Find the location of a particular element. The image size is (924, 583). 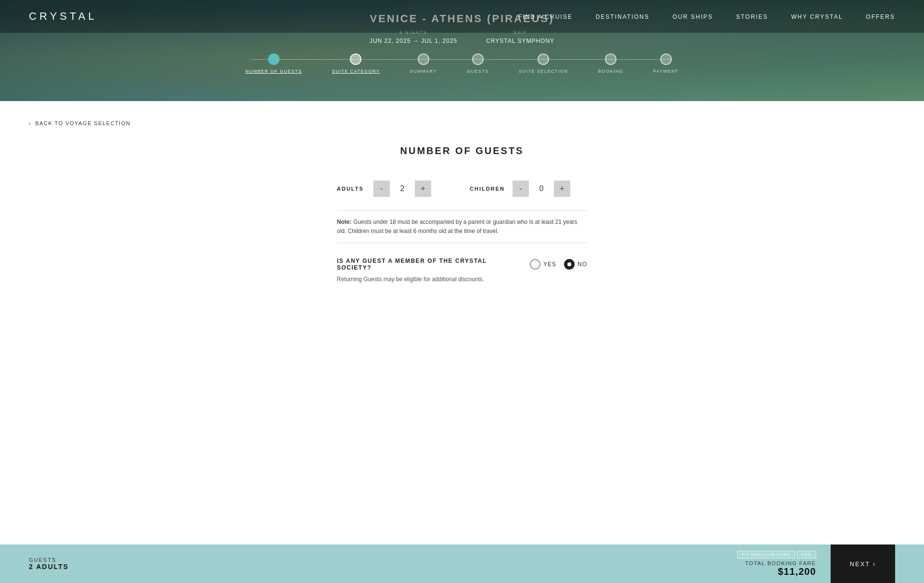

navigation: CRYSTAL FIND A CRUISE DESTINATIONS OUR S… is located at coordinates (462, 16).